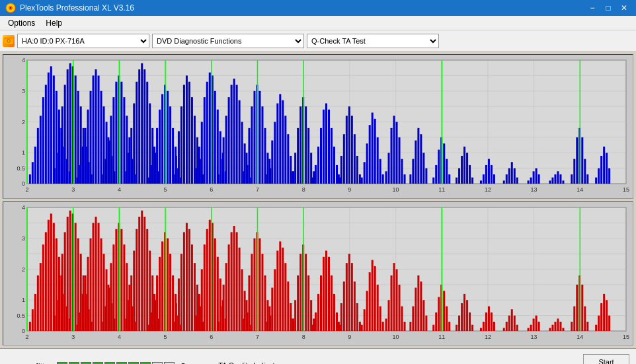 The width and height of the screenshot is (636, 364). What do you see at coordinates (30, 363) in the screenshot?
I see `jitter-label: Jitter:` at bounding box center [30, 363].